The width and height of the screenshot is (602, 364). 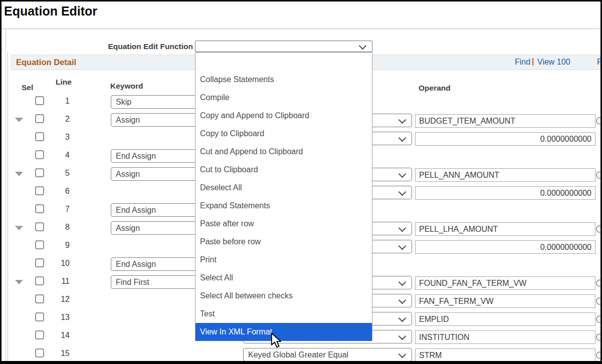 What do you see at coordinates (59, 353) in the screenshot?
I see `line-number: 15` at bounding box center [59, 353].